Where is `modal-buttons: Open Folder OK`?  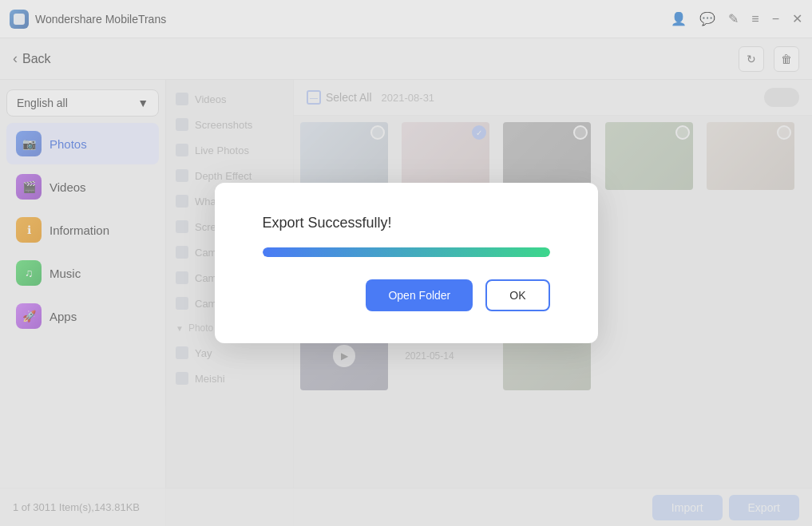
modal-buttons: Open Folder OK is located at coordinates (406, 295).